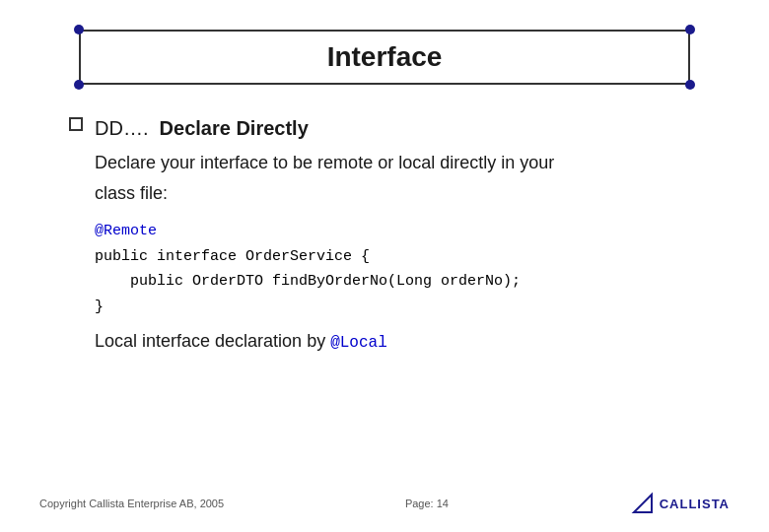  Describe the element at coordinates (132, 503) in the screenshot. I see `footer-copyright: Copyright Callista Enterprise AB, 2005` at that location.